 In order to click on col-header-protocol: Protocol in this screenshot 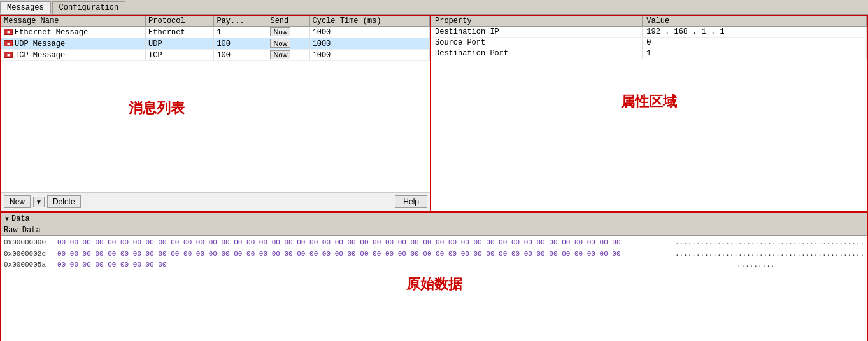, I will do `click(180, 22)`.